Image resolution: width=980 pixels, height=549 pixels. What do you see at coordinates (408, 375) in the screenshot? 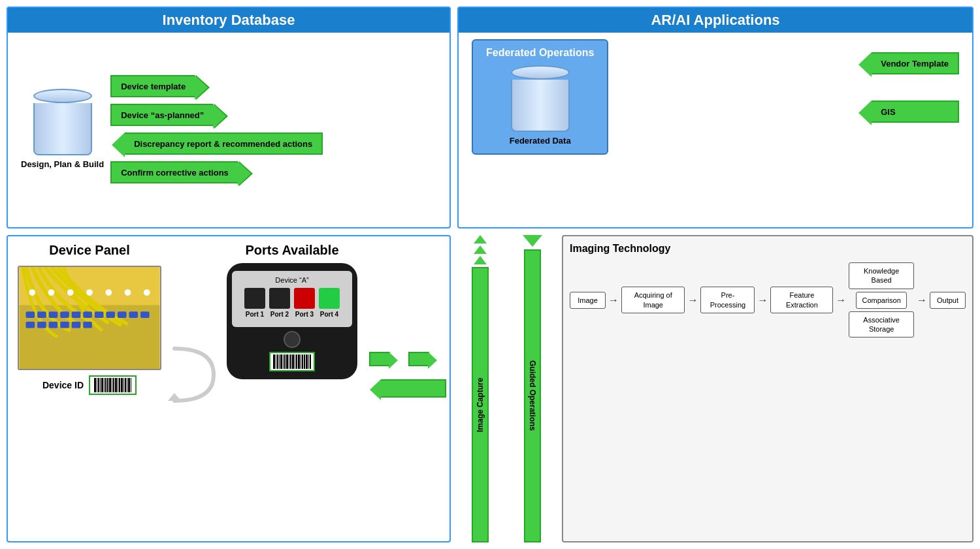
I see `h-connection-arrows` at bounding box center [408, 375].